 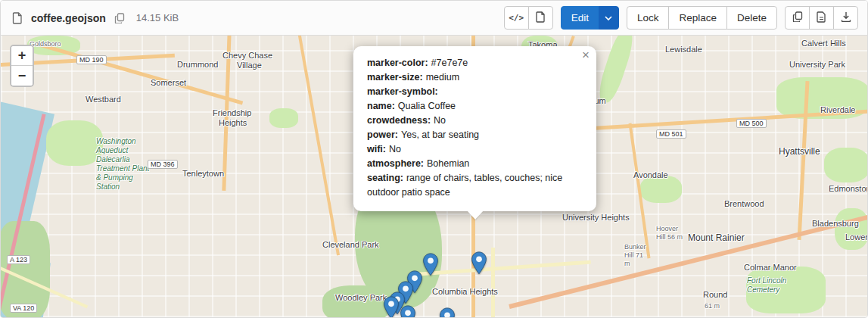 What do you see at coordinates (475, 150) in the screenshot?
I see `popup-row: wifi:No` at bounding box center [475, 150].